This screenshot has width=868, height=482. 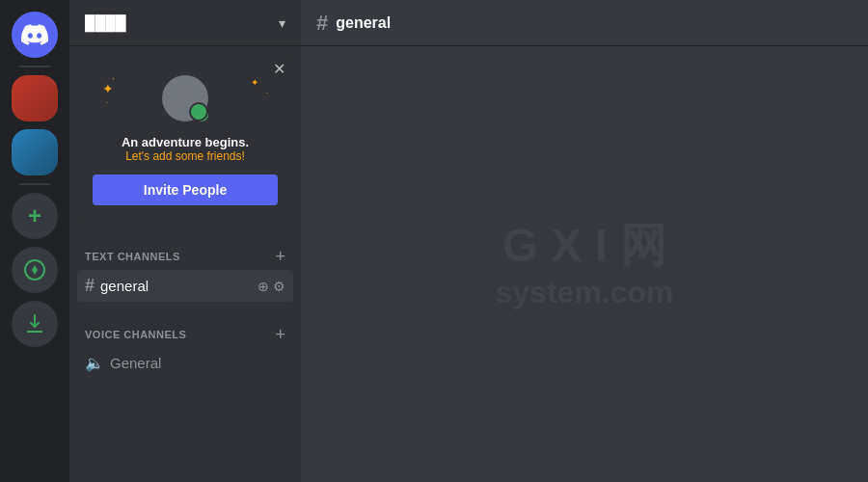 I want to click on add-server-button: +, so click(x=35, y=216).